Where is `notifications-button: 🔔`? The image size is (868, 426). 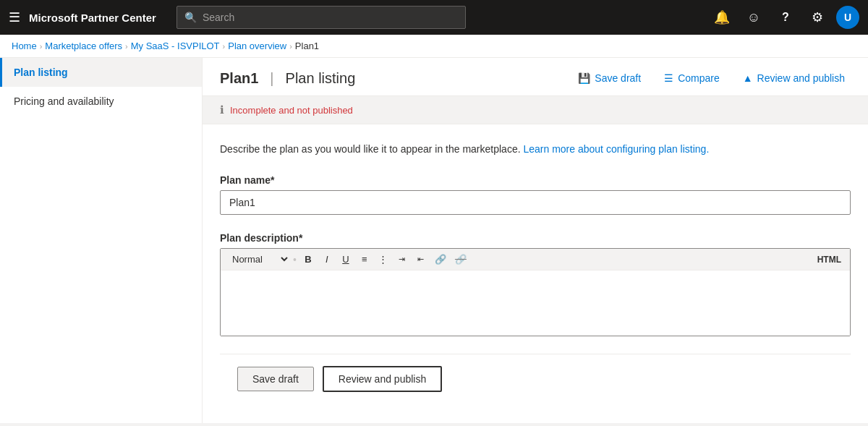
notifications-button: 🔔 is located at coordinates (722, 17).